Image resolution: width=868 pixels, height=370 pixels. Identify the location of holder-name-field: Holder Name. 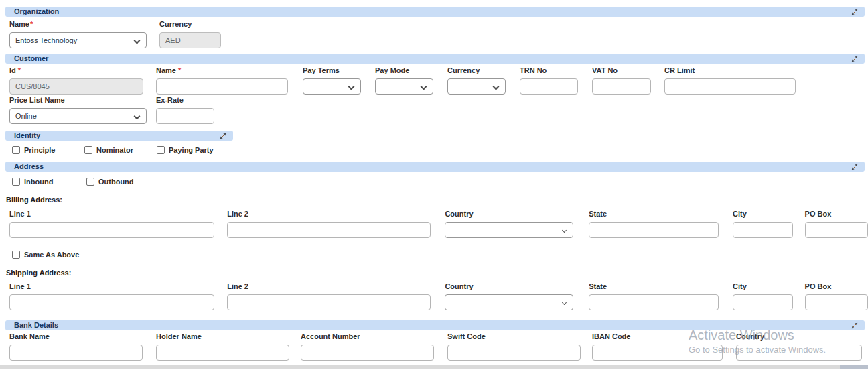
(222, 347).